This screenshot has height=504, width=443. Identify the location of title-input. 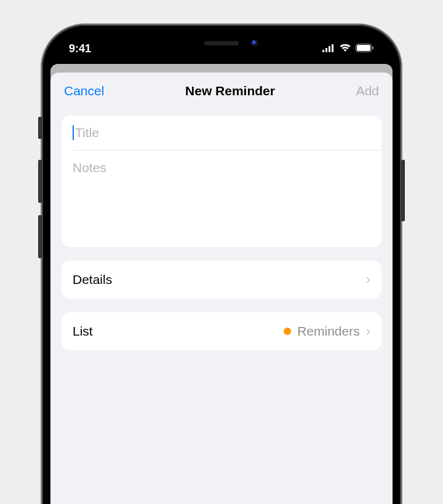
(222, 133).